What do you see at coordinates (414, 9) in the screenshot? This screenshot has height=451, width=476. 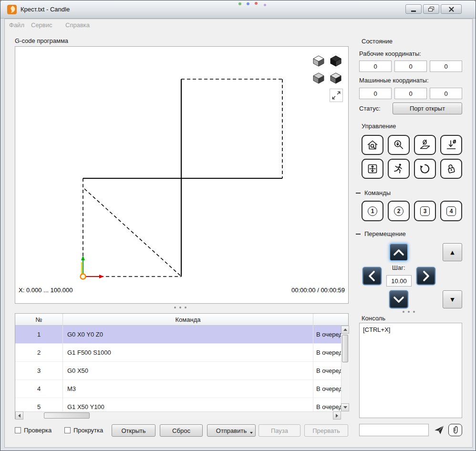 I see `minimize-button` at bounding box center [414, 9].